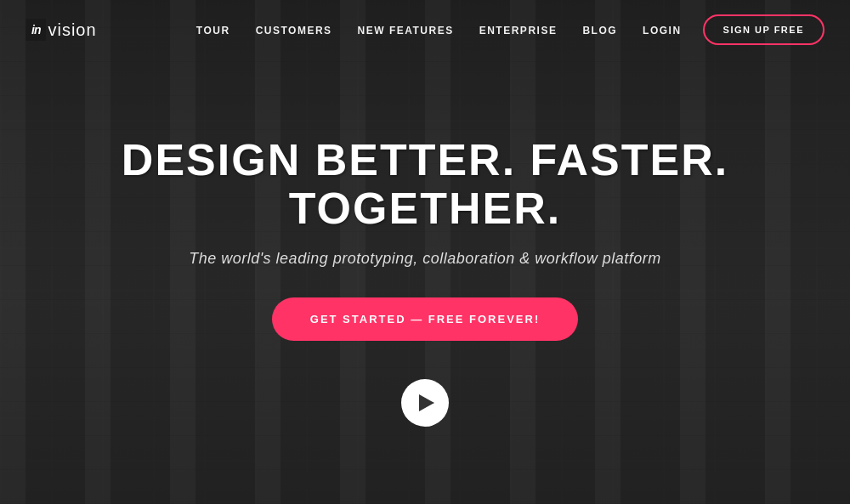  What do you see at coordinates (71, 31) in the screenshot?
I see `logo-vision: vision` at bounding box center [71, 31].